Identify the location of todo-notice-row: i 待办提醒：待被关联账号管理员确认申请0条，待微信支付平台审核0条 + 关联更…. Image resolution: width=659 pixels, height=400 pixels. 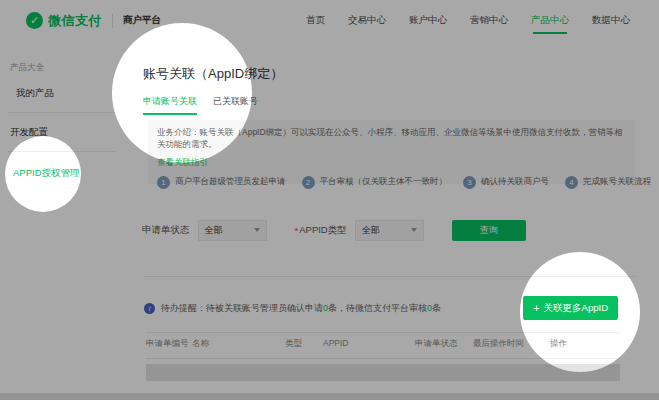
(381, 308).